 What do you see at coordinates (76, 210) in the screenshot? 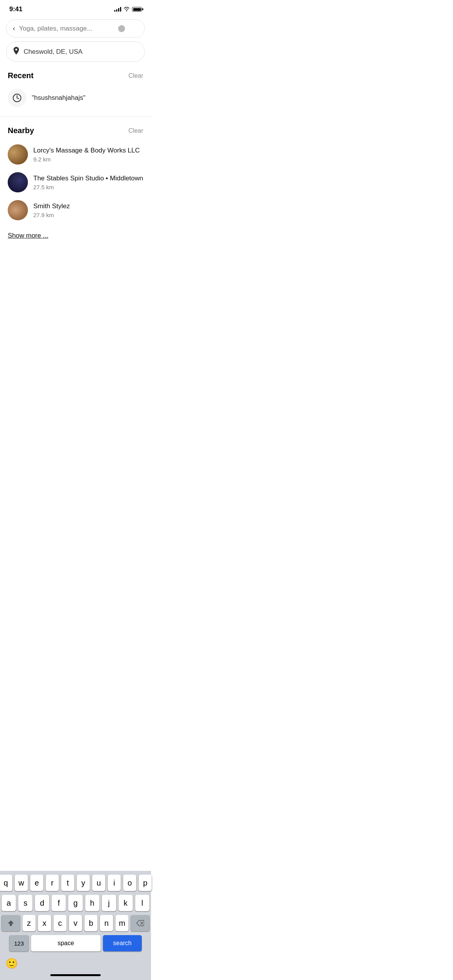
I see `nearby-item-2: Smith Stylez 27.9 km` at bounding box center [76, 210].